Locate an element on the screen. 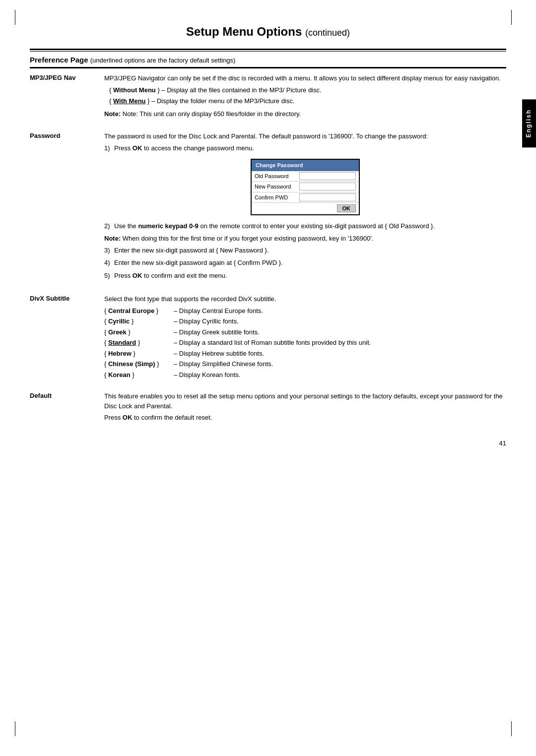 The height and width of the screenshot is (756, 536). dialog-confirm-pwd-row: Confirm PWD is located at coordinates (305, 198).